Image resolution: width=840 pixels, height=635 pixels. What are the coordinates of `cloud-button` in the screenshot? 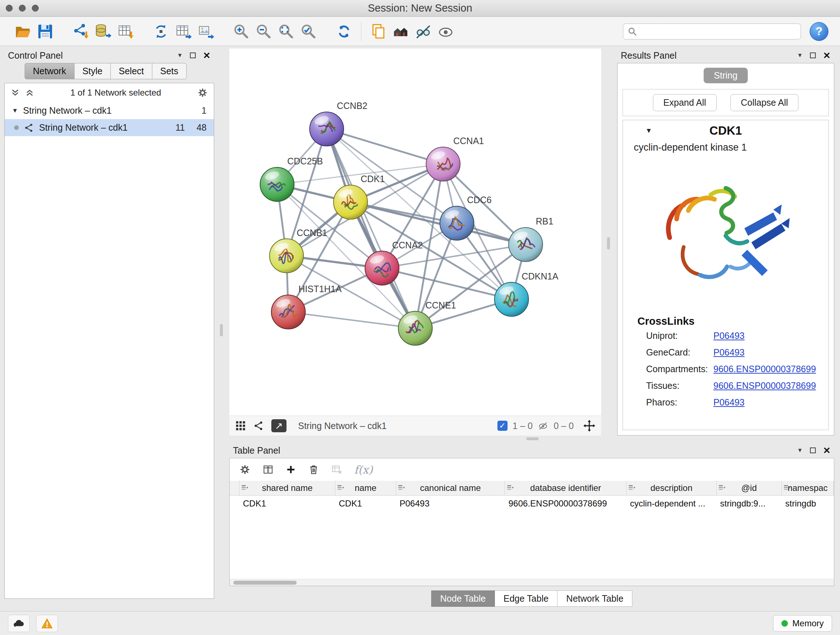 It's located at (19, 623).